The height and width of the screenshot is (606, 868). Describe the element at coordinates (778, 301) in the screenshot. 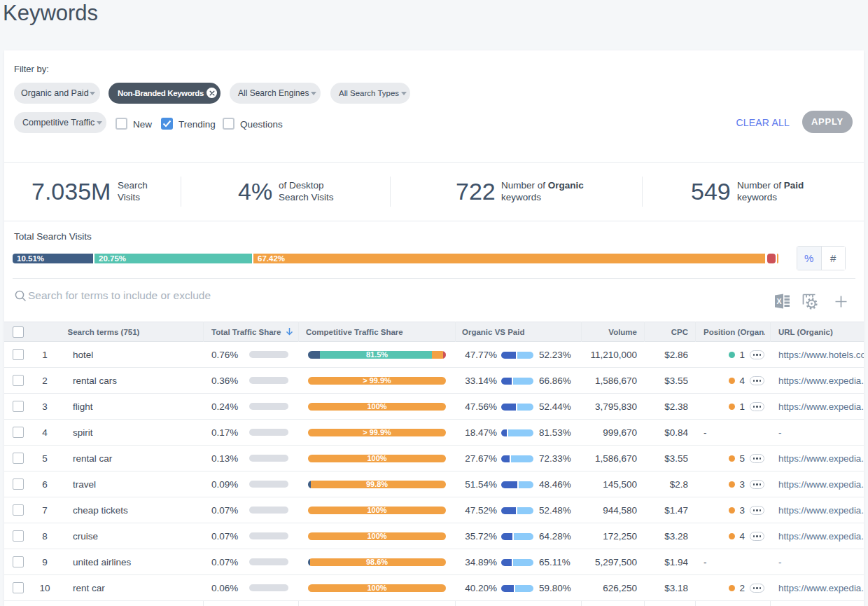

I see `svg-text: X` at that location.